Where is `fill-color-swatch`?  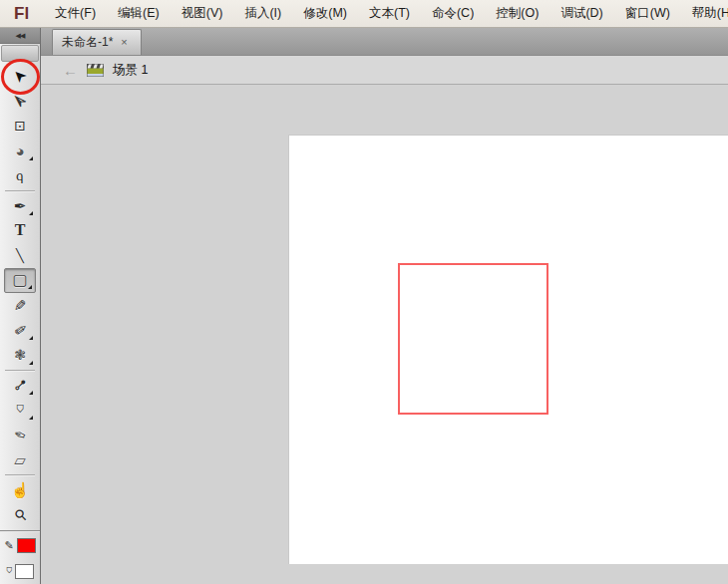
fill-color-swatch is located at coordinates (24, 572).